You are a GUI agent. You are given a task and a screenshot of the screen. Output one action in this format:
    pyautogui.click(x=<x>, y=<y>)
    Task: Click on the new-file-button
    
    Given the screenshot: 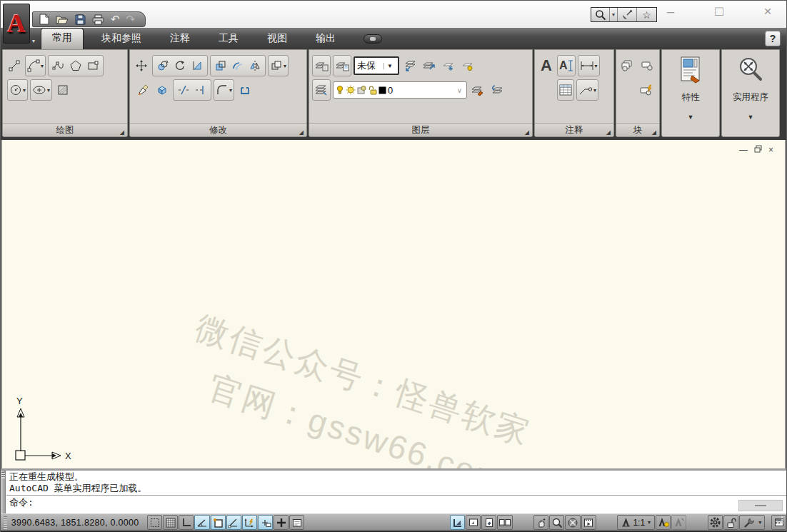 What is the action you would take?
    pyautogui.click(x=44, y=19)
    